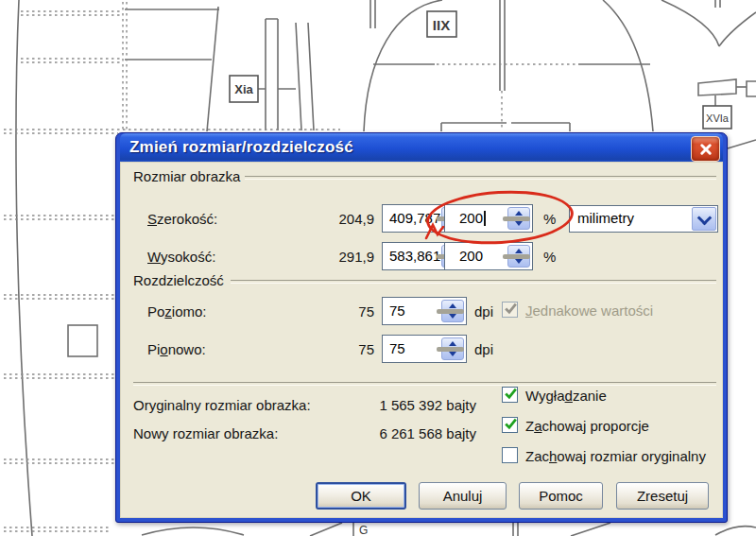 The image size is (756, 536). Describe the element at coordinates (177, 350) in the screenshot. I see `vertical-dpi-label: Pionowo:` at that location.